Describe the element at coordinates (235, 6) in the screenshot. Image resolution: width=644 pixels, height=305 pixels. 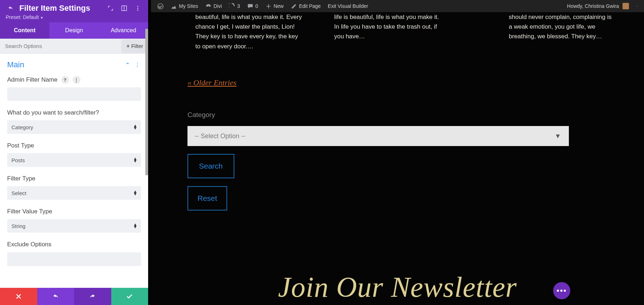
I see `updates-link: 3` at that location.